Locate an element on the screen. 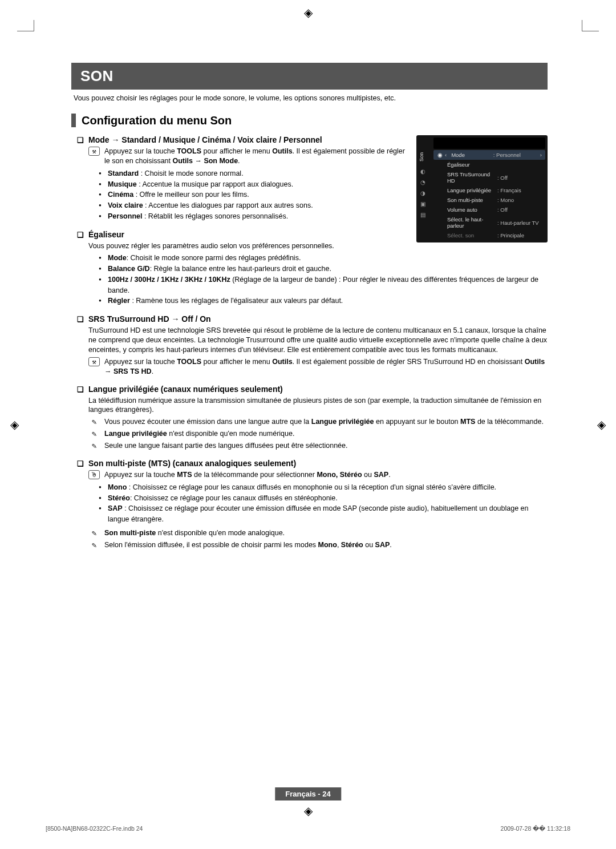  list-item: SAP : Choisissez ce réglage pour écouter… is located at coordinates (323, 514).